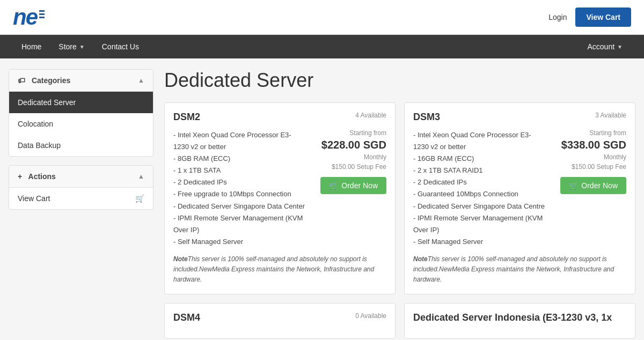  I want to click on order-btn-label-dsm2: Order Now, so click(360, 186).